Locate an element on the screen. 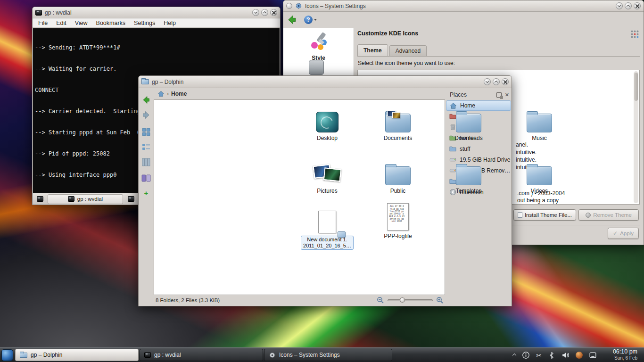  taskbar-task-dolphin: gp – Dolphin is located at coordinates (77, 355).